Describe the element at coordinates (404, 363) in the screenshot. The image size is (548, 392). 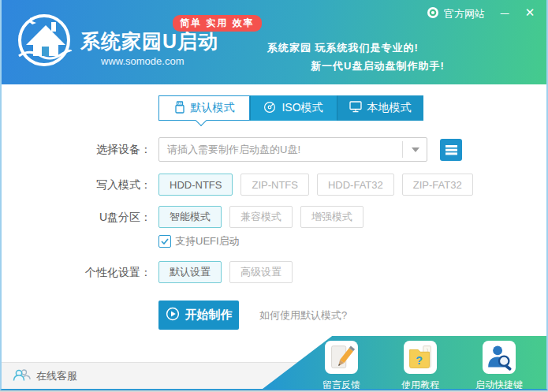
I see `footer-shortcut-panel: 留言反馈 ? 使用教程` at that location.